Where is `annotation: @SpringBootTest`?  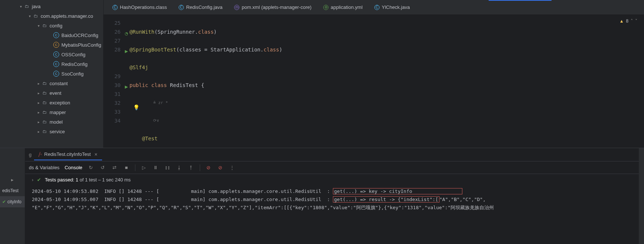
annotation: @SpringBootTest is located at coordinates (153, 50).